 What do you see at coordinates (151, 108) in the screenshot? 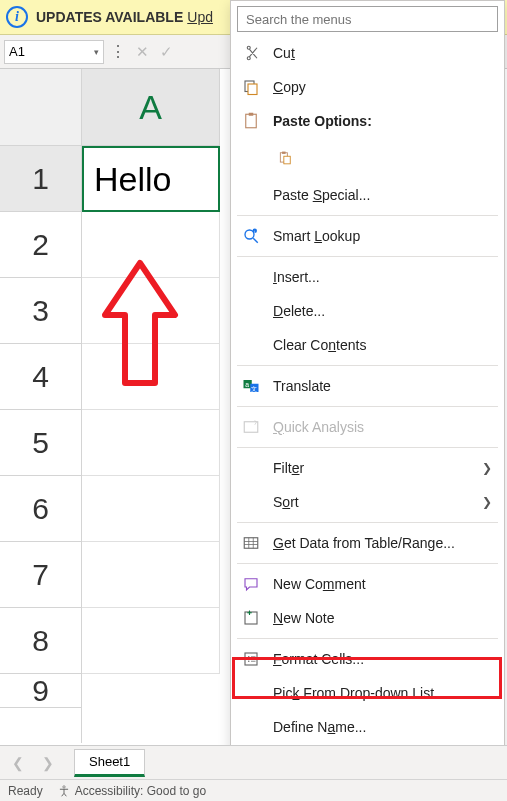
I see `col-header-A: A` at bounding box center [151, 108].